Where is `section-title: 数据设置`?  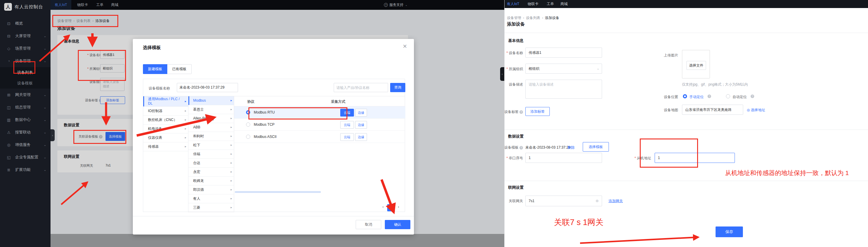
section-title: 数据设置 is located at coordinates (516, 136).